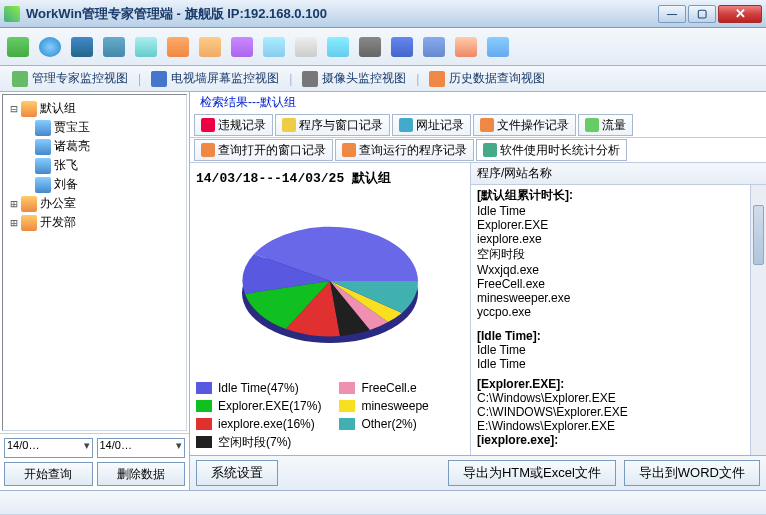  I want to click on legend-item: Explorer.EXE(17%), so click(258, 406).